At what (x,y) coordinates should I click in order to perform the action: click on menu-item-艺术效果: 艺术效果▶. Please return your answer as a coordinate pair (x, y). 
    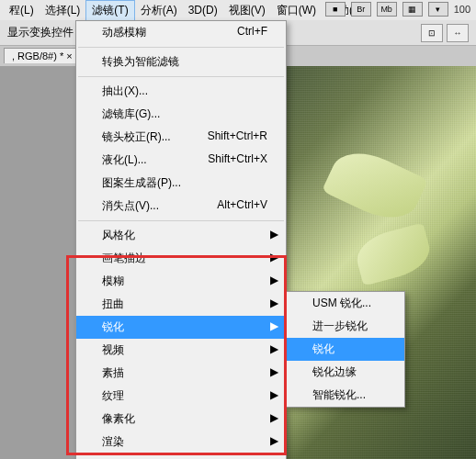
    Looking at the image, I should click on (181, 456).